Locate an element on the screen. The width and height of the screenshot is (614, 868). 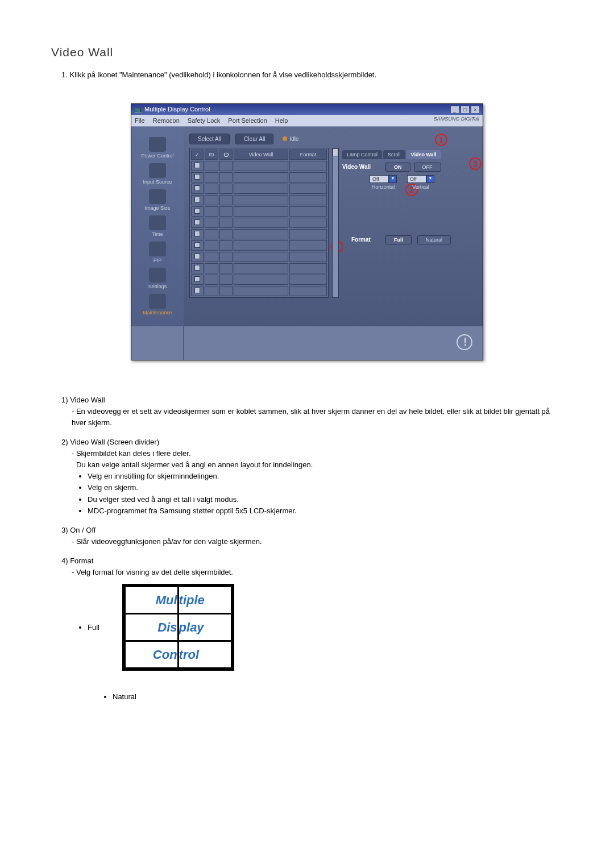
tab-lamp-control: Lamp Control is located at coordinates (362, 155).